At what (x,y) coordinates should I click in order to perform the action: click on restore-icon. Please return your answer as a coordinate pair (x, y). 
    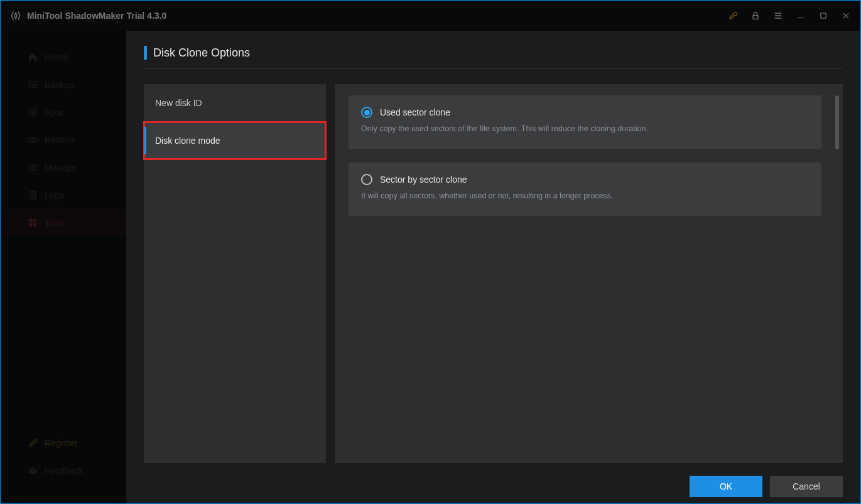
    Looking at the image, I should click on (33, 140).